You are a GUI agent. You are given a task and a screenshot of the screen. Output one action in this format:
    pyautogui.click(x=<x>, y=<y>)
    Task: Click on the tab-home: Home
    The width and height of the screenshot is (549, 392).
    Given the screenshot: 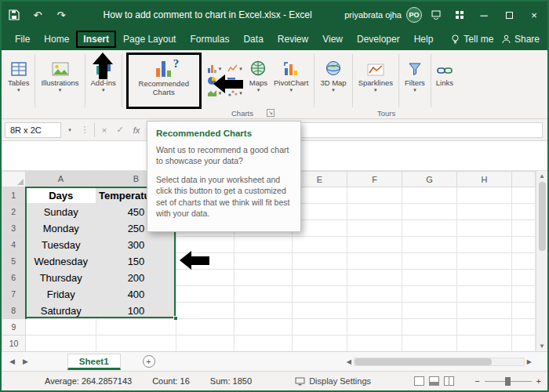 What is the action you would take?
    pyautogui.click(x=56, y=39)
    